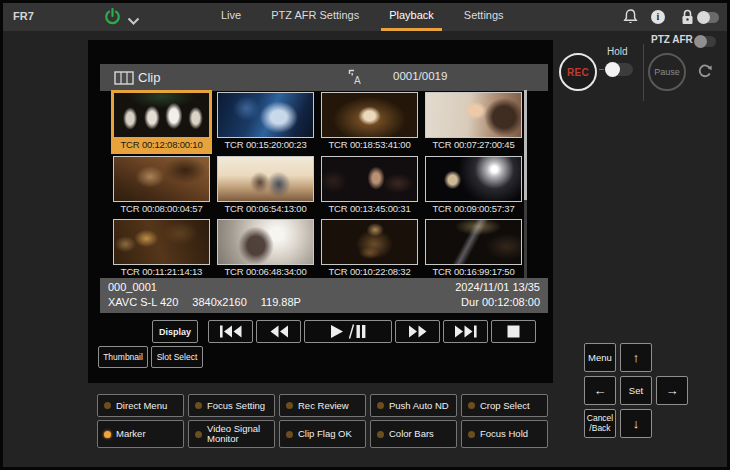  I want to click on left-arrow-icon: ←, so click(600, 390).